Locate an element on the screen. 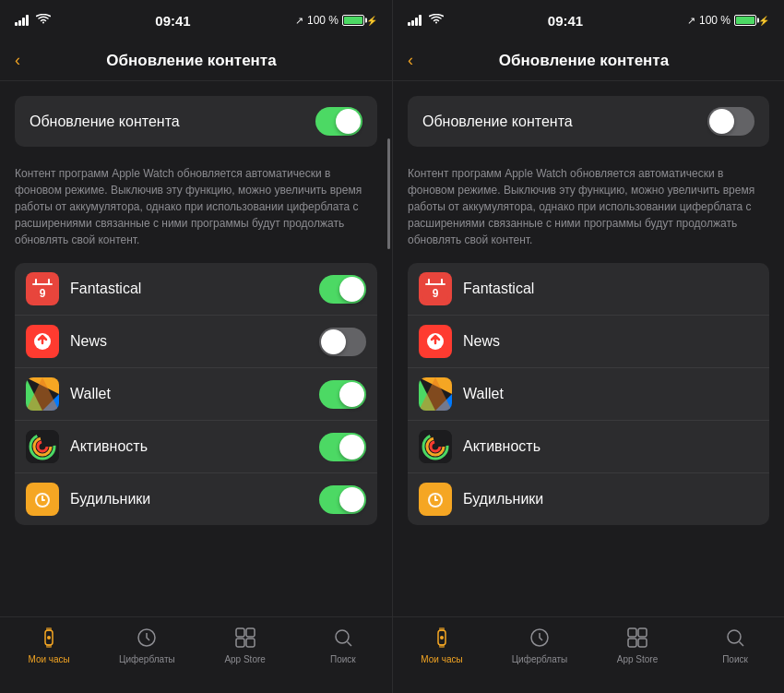  app-name-news: News is located at coordinates (195, 341).